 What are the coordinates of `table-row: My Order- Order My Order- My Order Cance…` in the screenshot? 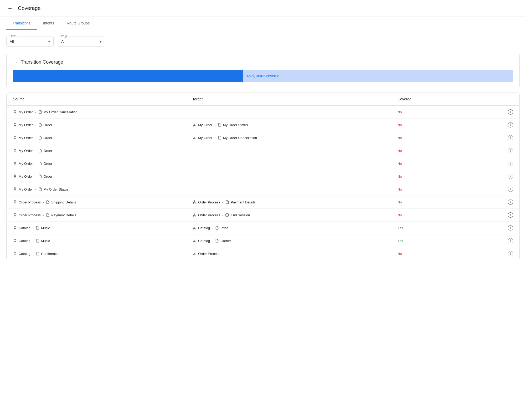 It's located at (263, 138).